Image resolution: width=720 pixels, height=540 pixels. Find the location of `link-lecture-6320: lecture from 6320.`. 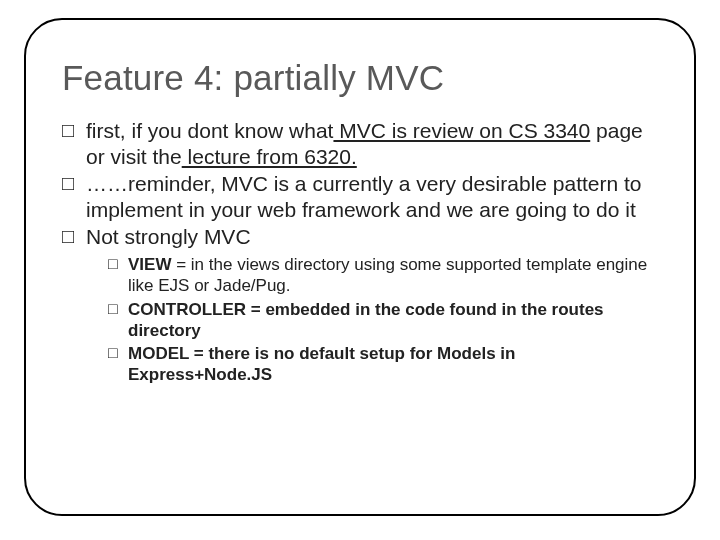

link-lecture-6320: lecture from 6320. is located at coordinates (270, 156).